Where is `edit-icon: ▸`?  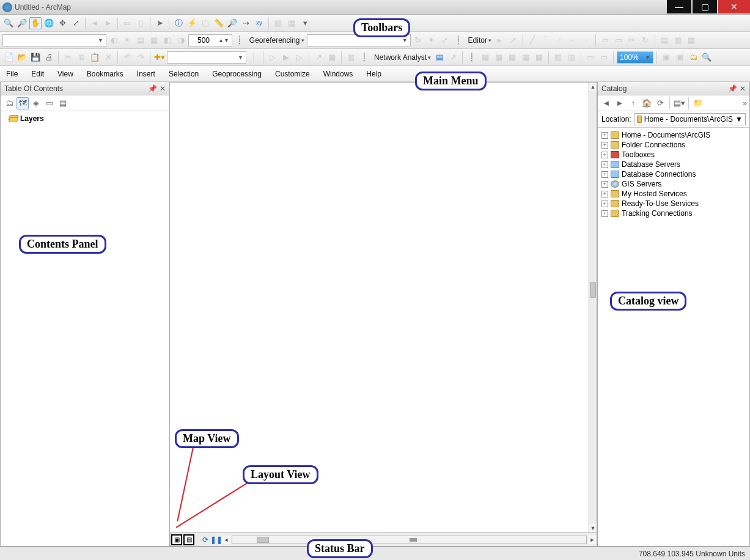 edit-icon: ▸ is located at coordinates (500, 40).